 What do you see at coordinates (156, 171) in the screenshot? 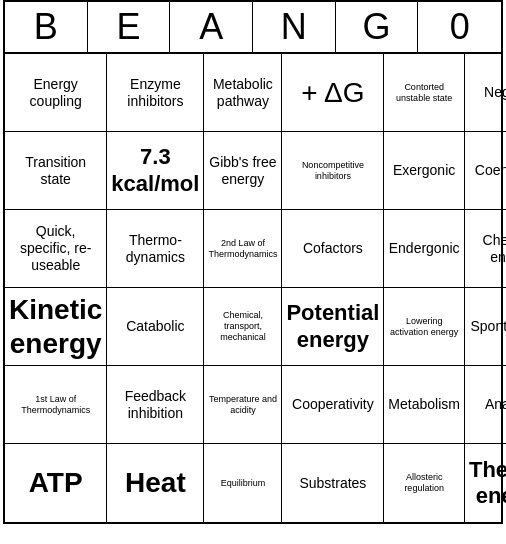
I see `cell-r1-c1: 7.3 kcal/mol` at bounding box center [156, 171].